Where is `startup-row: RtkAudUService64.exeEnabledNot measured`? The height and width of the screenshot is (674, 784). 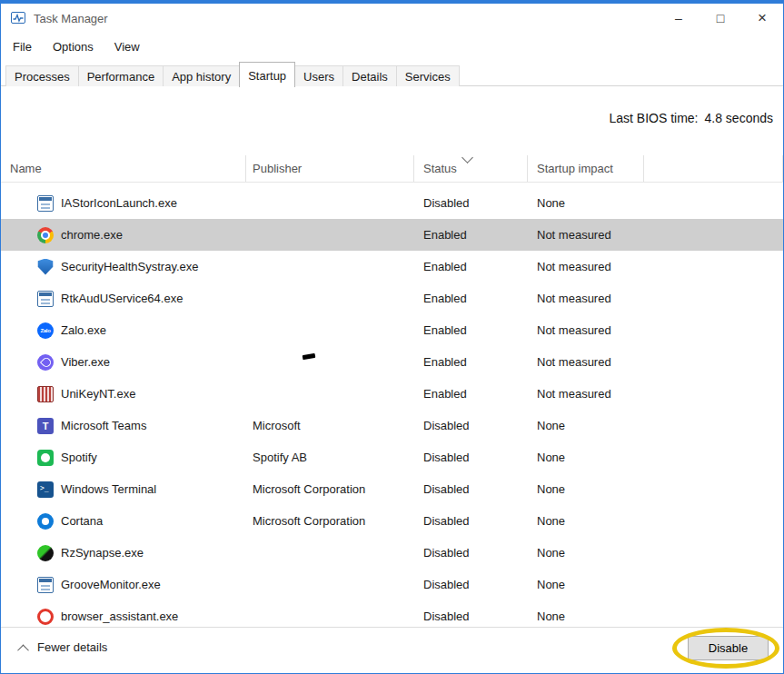 startup-row: RtkAudUService64.exeEnabledNot measured is located at coordinates (392, 298).